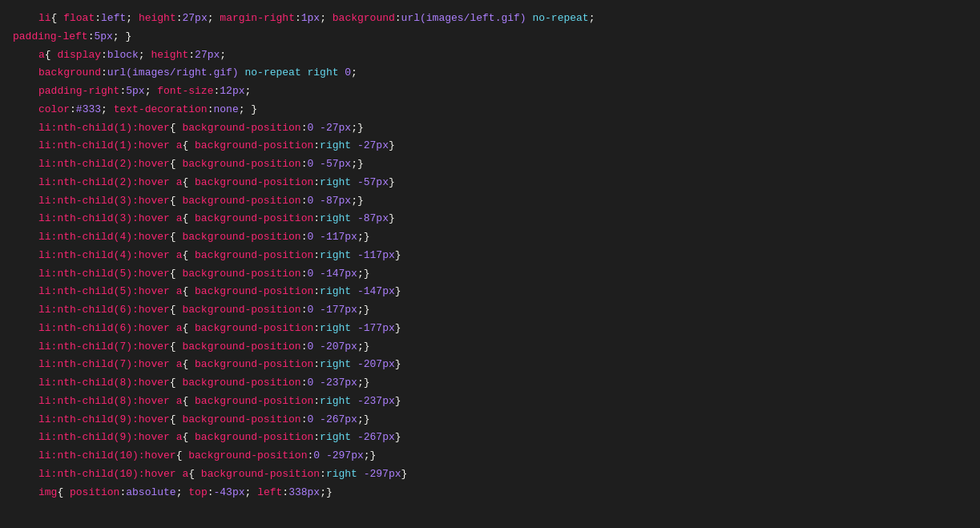  I want to click on code-line: li{ float:left; height:27px; margin-righ…, so click(490, 19).